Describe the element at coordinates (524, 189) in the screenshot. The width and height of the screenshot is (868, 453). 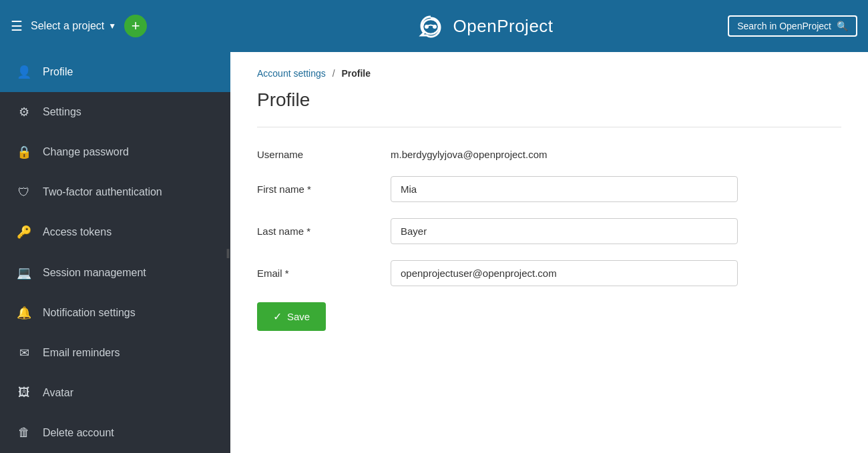
I see `firstname-row: First name *` at that location.